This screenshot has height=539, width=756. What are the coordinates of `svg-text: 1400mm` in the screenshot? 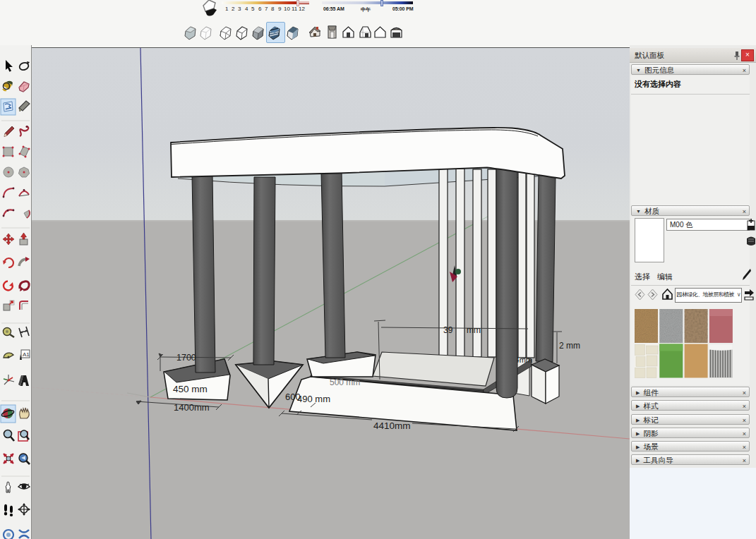 It's located at (192, 408).